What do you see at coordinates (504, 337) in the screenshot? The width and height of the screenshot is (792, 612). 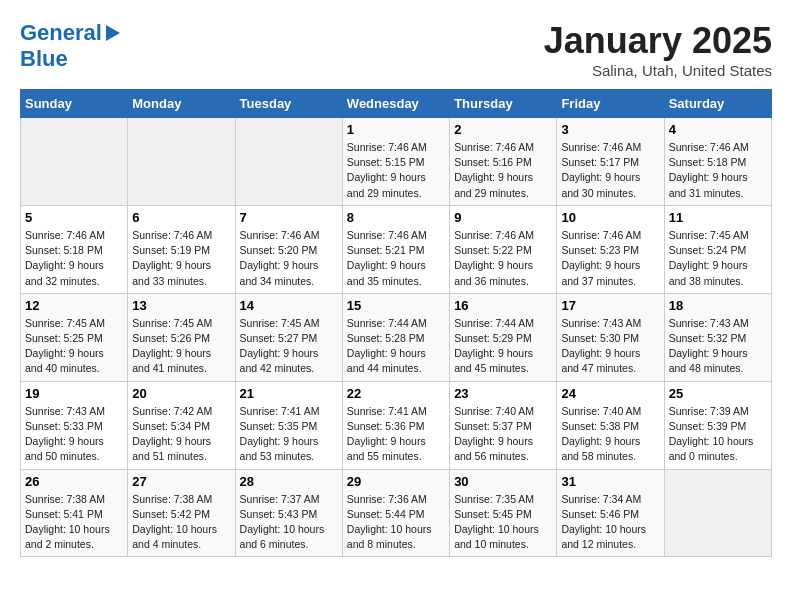 I see `calendar-cell: 16Sunrise: 7:44 AM Sunset: 5:29 PM Dayli…` at bounding box center [504, 337].